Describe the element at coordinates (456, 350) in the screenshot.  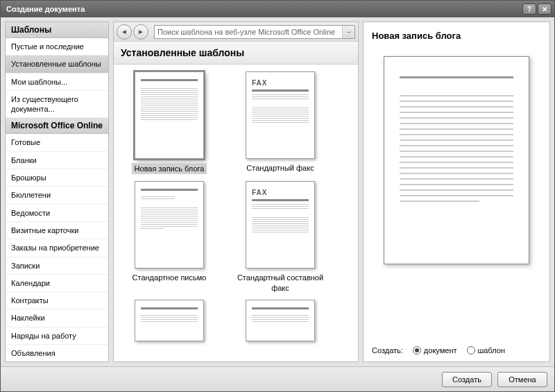
I see `create-options: Создать: документ шаблон` at that location.